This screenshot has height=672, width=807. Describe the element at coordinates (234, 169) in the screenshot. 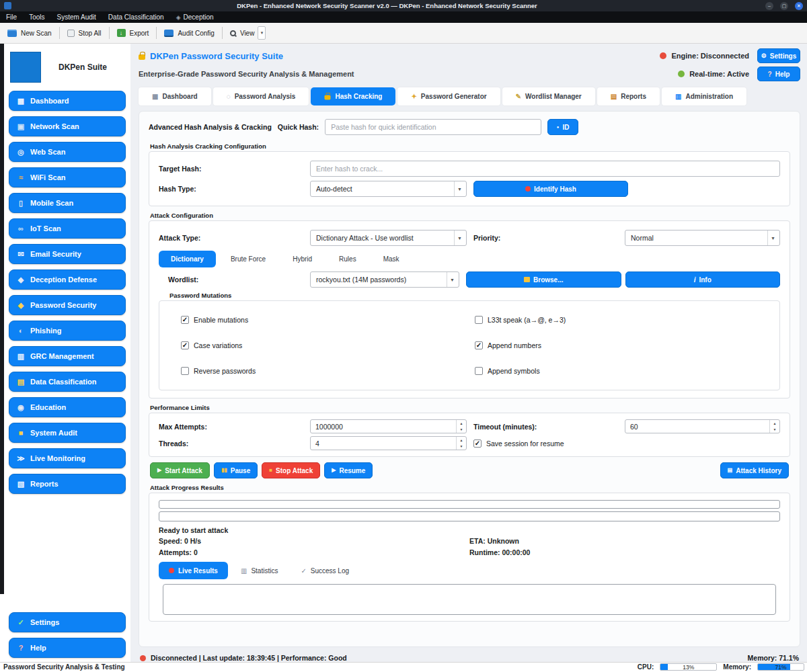

I see `target-hash-label: Target Hash:` at that location.